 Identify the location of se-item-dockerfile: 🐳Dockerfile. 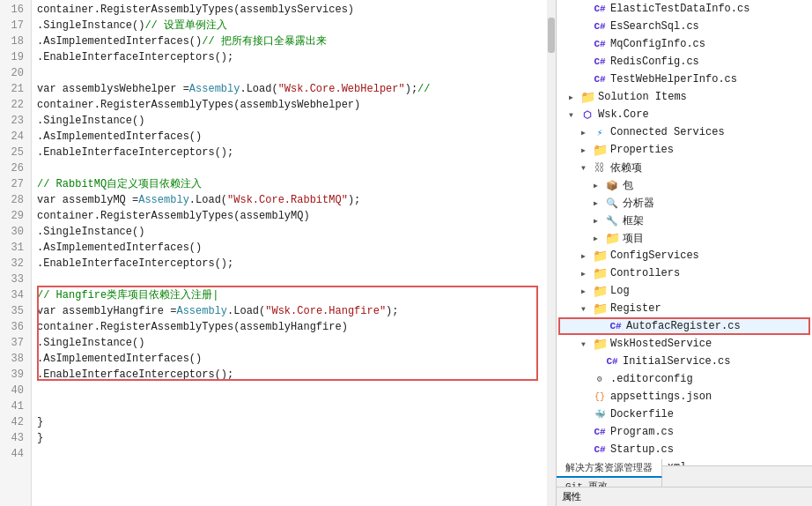
(684, 414).